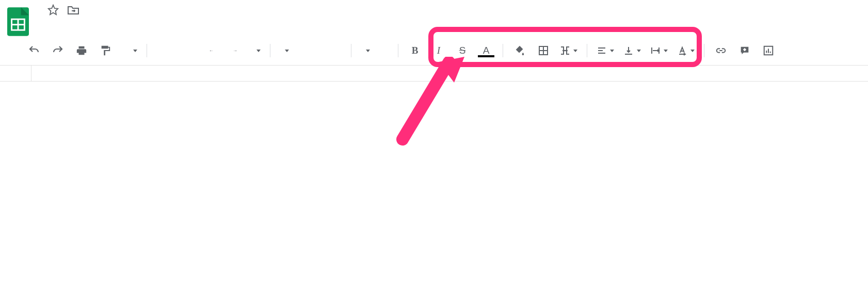 The width and height of the screenshot is (868, 289). What do you see at coordinates (58, 51) in the screenshot?
I see `redo-icon` at bounding box center [58, 51].